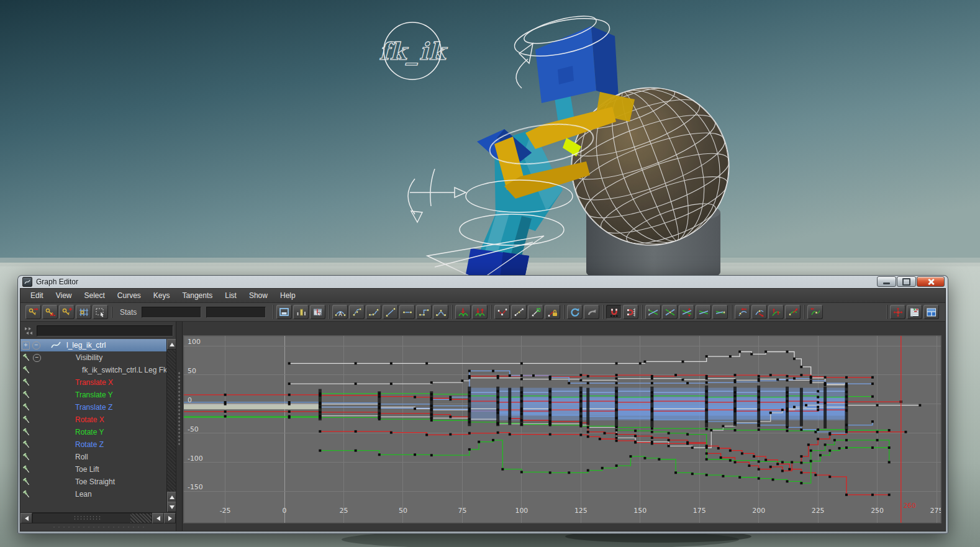 The height and width of the screenshot is (547, 980). I want to click on linear-tangents-button, so click(390, 312).